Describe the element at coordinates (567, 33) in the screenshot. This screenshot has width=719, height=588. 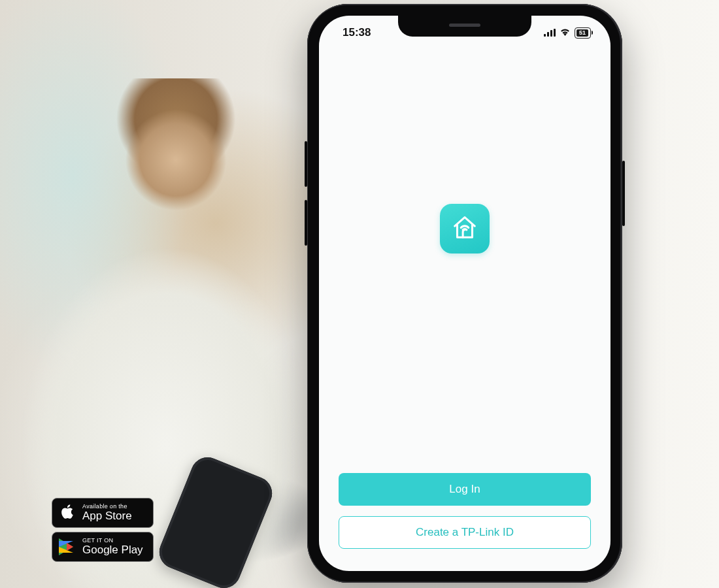
I see `status-icons: 51` at that location.